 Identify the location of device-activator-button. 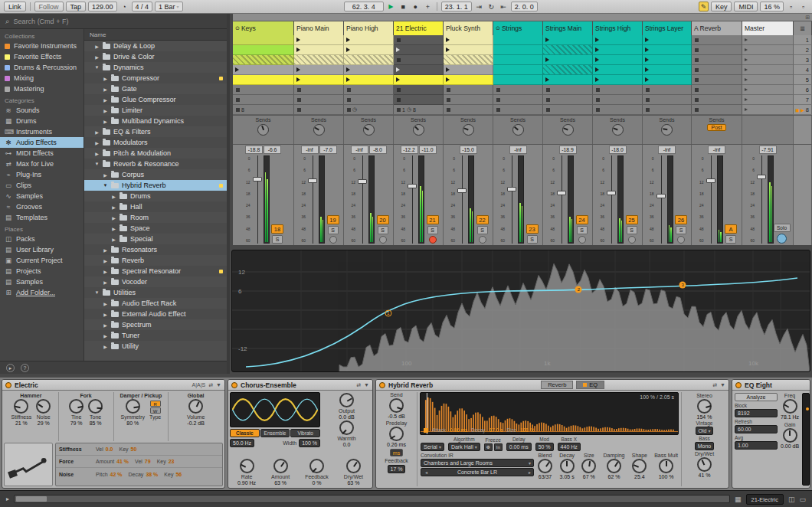
(8, 385).